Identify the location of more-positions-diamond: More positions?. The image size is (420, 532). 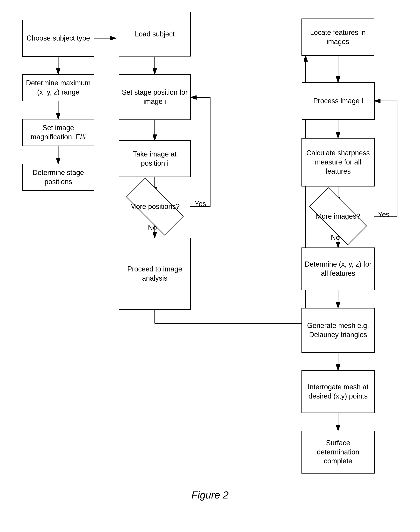
(155, 207).